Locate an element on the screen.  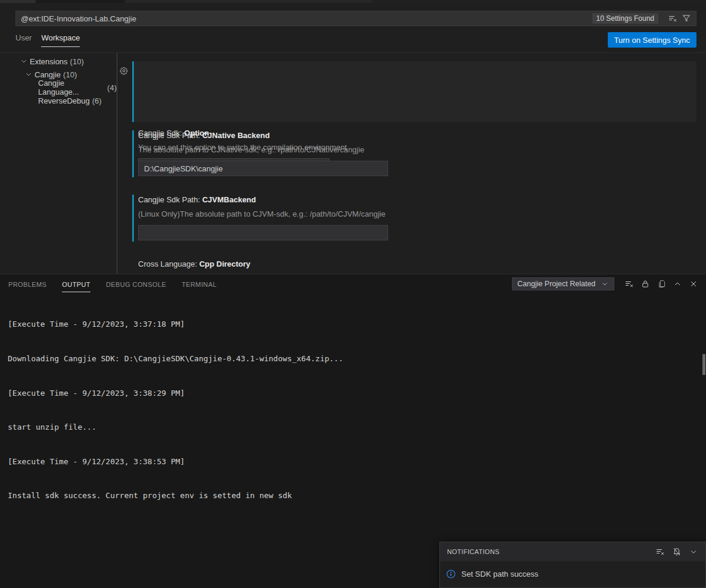
setting-description: (Linux Only)The absolute path to CJVM-sd… is located at coordinates (262, 214).